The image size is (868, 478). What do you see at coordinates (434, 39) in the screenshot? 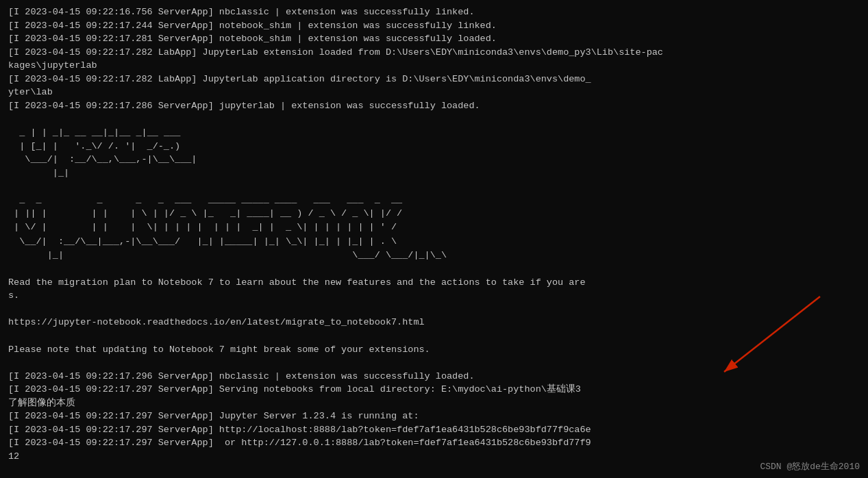
I see `log-line-3: [I 2023-04-15 09:22:17.281 ServerApp] no…` at bounding box center [434, 39].